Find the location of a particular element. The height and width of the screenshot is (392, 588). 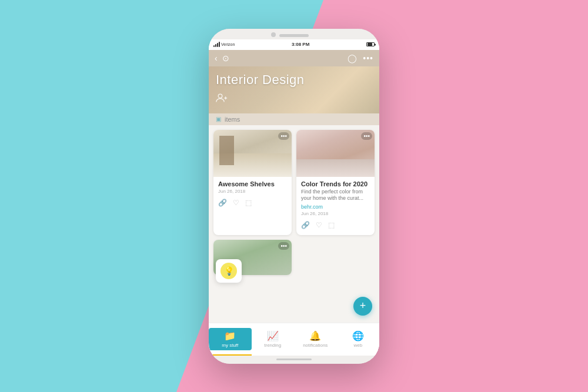

home-indicator is located at coordinates (294, 360).